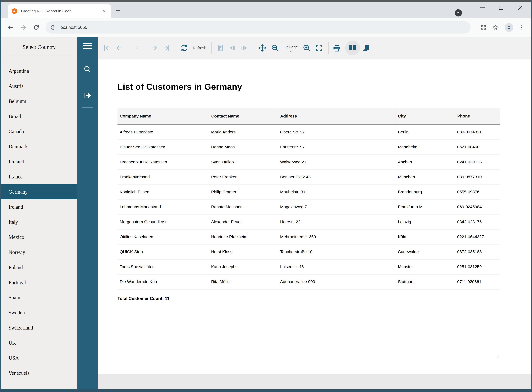  What do you see at coordinates (266, 28) in the screenshot?
I see `address-bar: localhost:5050` at bounding box center [266, 28].